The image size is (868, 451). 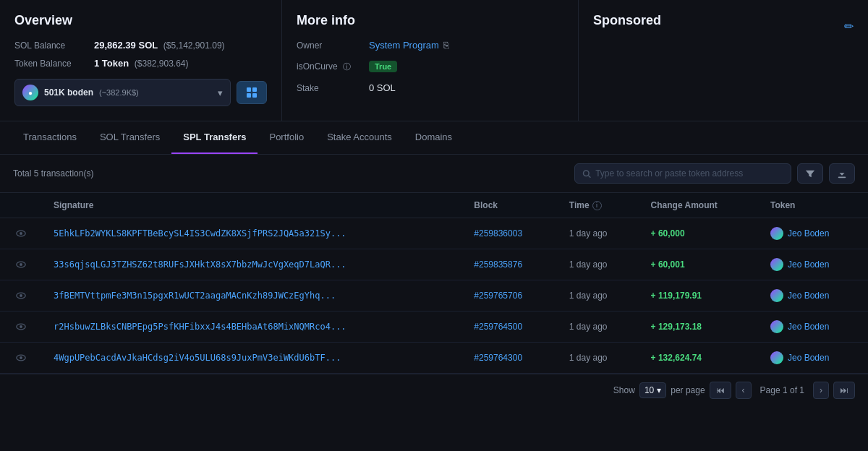 What do you see at coordinates (434, 265) in the screenshot?
I see `table-row: 33s6qjsqLGJ3TZHSZ62t8RUFsJXHktX8sX7bbzMw…` at bounding box center [434, 265].